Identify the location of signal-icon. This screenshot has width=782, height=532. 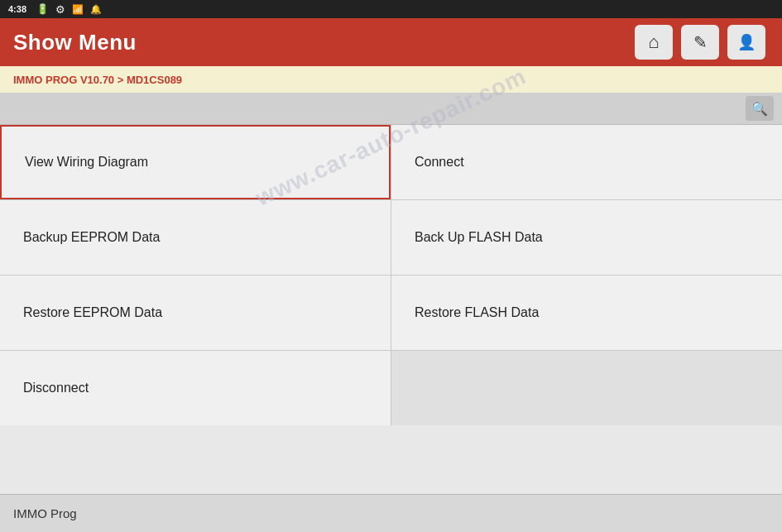
(78, 10).